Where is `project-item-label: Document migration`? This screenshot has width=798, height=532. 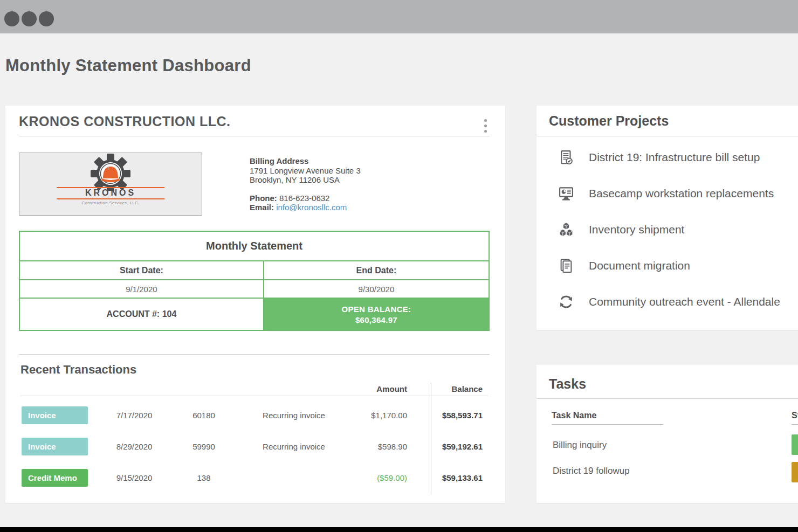
project-item-label: Document migration is located at coordinates (639, 266).